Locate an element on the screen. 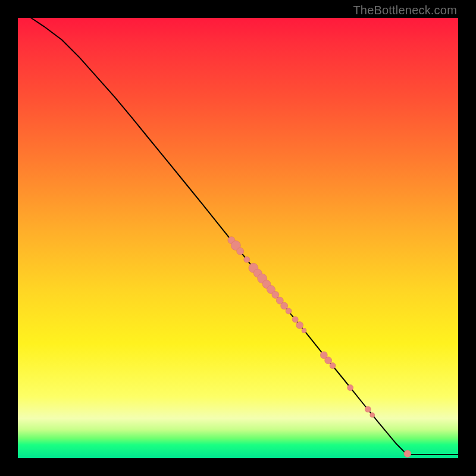 The image size is (476, 476). watermark-text: TheBottleneck.com is located at coordinates (405, 11).